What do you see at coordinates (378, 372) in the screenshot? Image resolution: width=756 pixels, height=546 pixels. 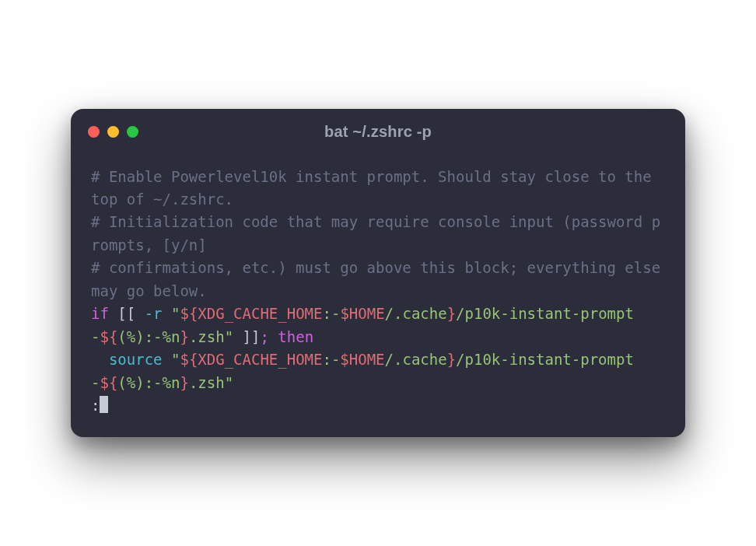 I see `code-line: source "${XDG_CACHE_HOME:-$HOME/.cache}/…` at bounding box center [378, 372].